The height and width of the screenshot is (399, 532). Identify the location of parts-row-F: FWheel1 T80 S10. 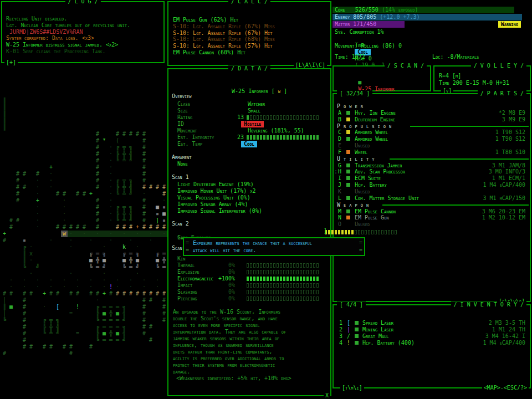
(432, 152).